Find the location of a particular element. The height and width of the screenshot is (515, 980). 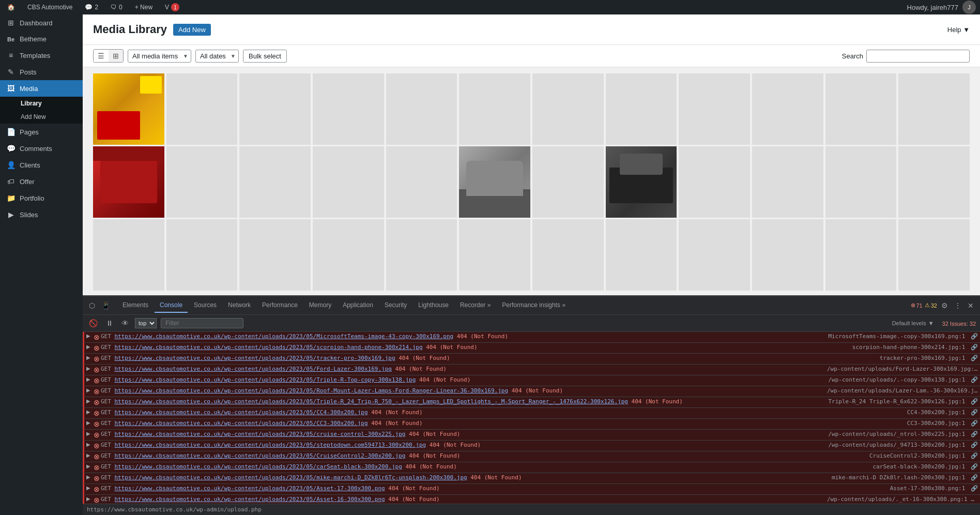

new-button: + New is located at coordinates (144, 7).